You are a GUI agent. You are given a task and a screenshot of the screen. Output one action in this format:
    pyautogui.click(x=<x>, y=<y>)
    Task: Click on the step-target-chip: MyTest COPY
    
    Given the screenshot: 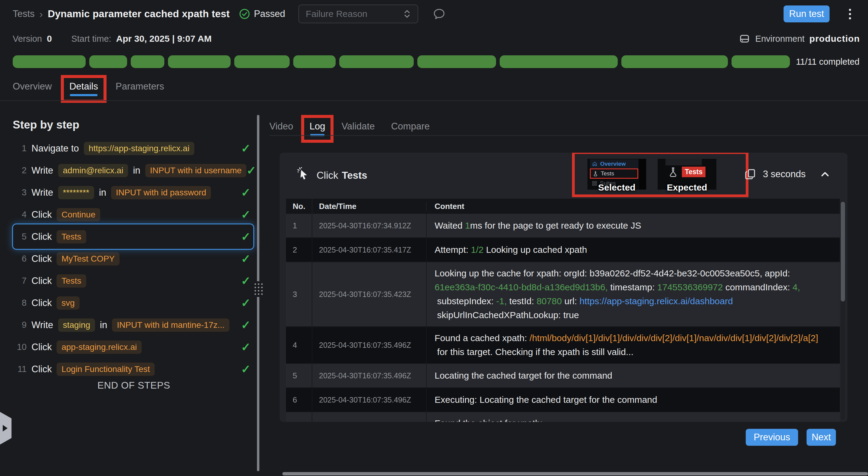 What is the action you would take?
    pyautogui.click(x=88, y=259)
    